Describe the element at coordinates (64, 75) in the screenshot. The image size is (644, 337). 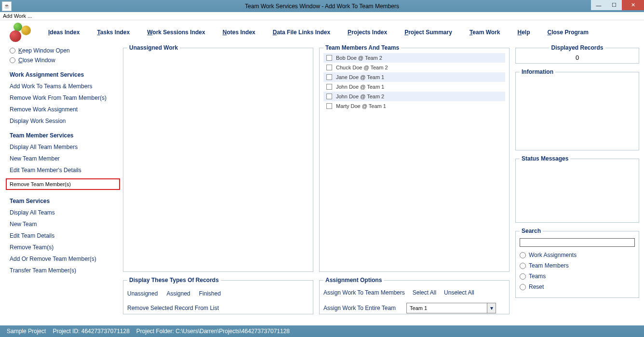
I see `sidebar-head-work-assignment: Work Assignment Services` at that location.